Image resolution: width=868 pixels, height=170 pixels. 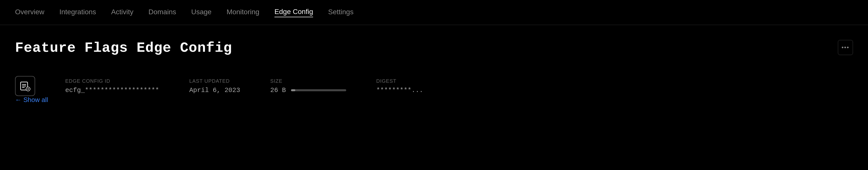 What do you see at coordinates (112, 90) in the screenshot?
I see `edge-config-id-value: ecfg_*******************` at bounding box center [112, 90].